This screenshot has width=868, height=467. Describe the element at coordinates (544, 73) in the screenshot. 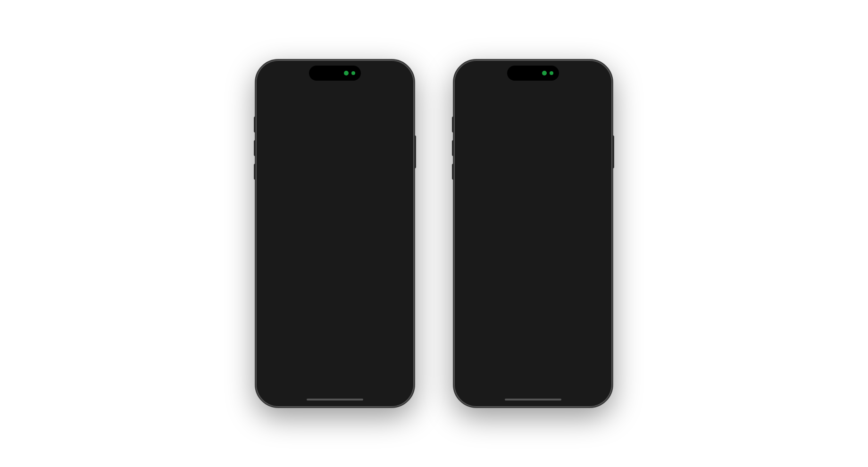

I see `island-camera-dot-right` at that location.